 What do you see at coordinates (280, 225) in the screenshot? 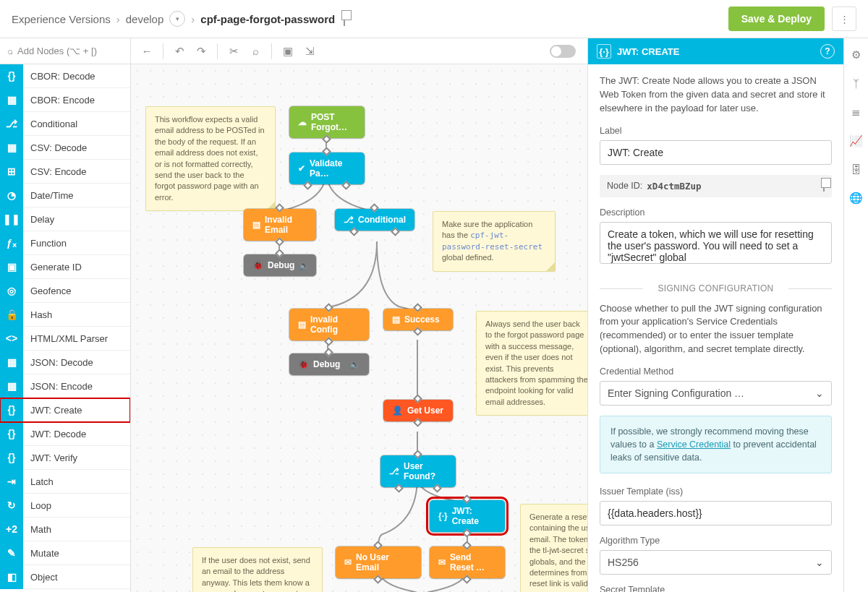
I see `node-invalid-email: ▤Invalid Email` at bounding box center [280, 225].